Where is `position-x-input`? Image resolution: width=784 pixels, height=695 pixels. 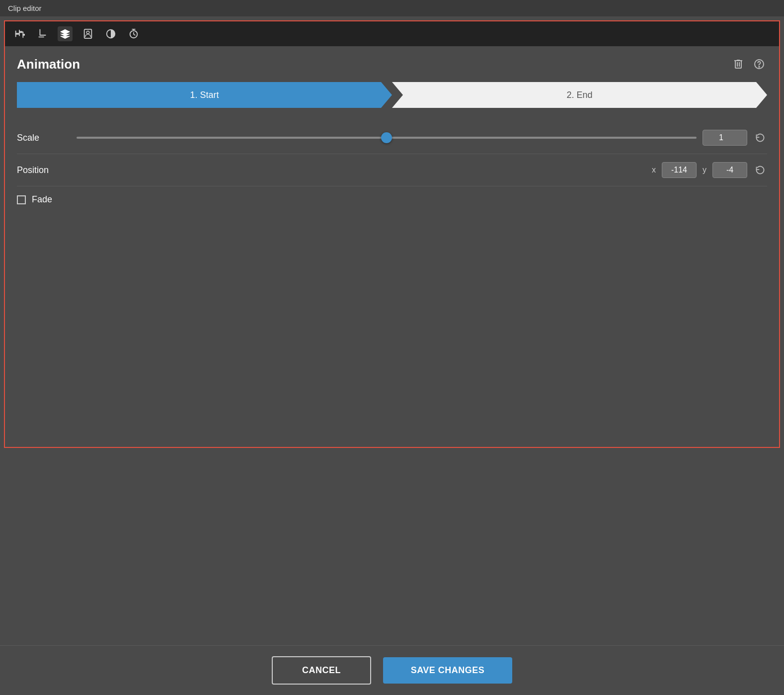
position-x-input is located at coordinates (679, 170).